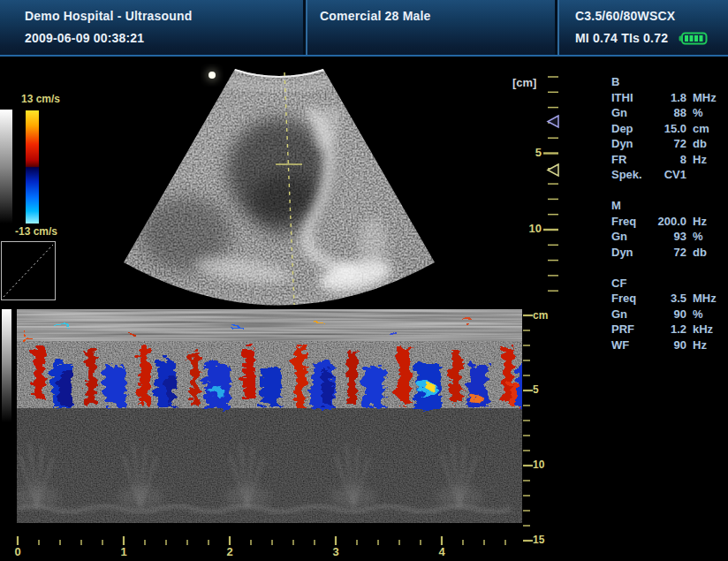 This screenshot has width=728, height=561. Describe the element at coordinates (668, 221) in the screenshot. I see `parameter-panel: B ITHI 1.8 MHz Gn 88 %` at that location.